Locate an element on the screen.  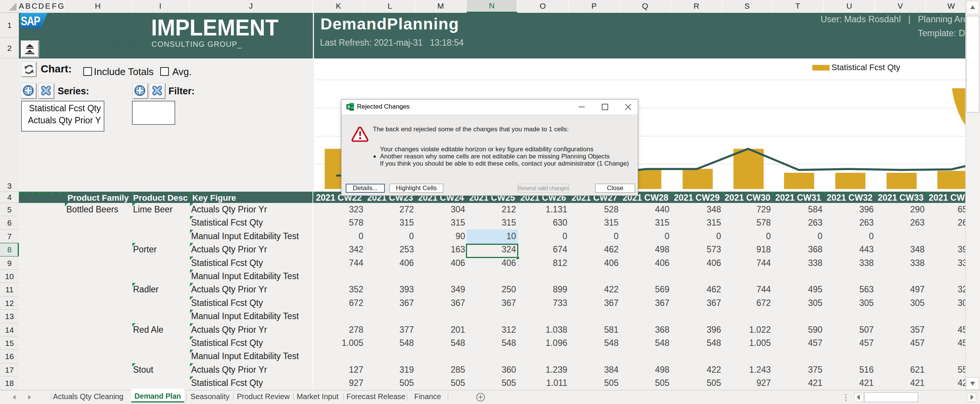
svg-text: X is located at coordinates (348, 107).